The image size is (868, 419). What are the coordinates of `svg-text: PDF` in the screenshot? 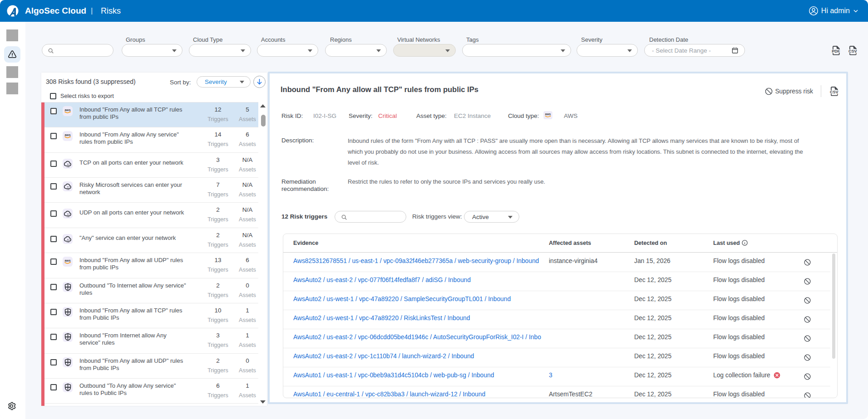 It's located at (836, 51).